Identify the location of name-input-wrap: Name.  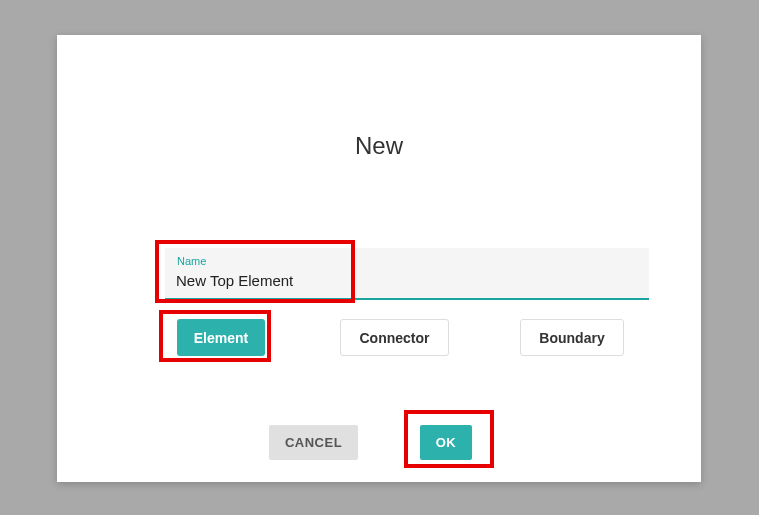
(407, 274).